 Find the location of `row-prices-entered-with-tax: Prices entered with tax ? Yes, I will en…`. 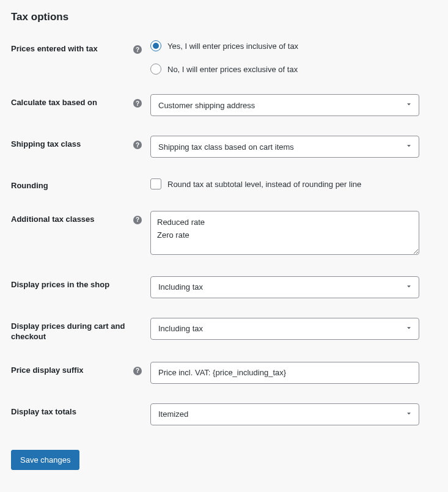

row-prices-entered-with-tax: Prices entered with tax ? Yes, I will en… is located at coordinates (224, 57).